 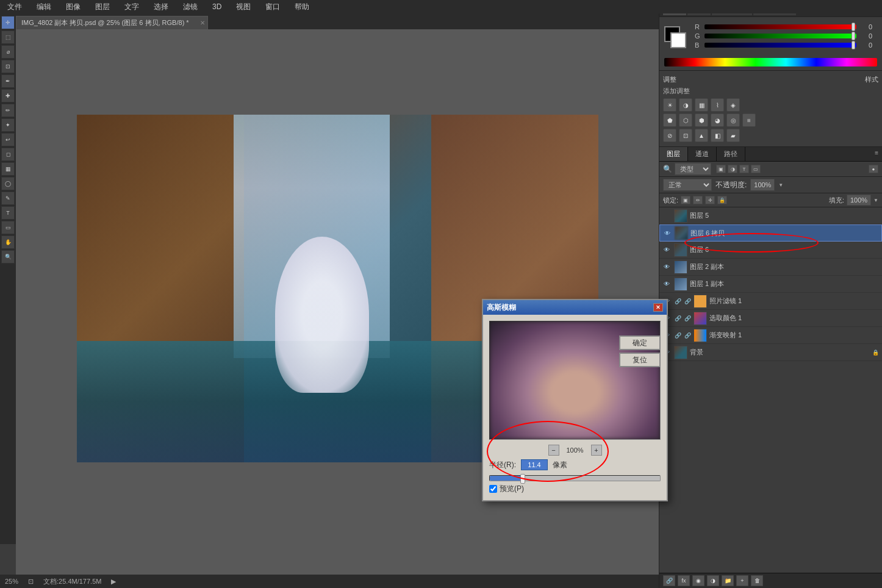 I want to click on pen-tool: ✎, so click(x=8, y=198).